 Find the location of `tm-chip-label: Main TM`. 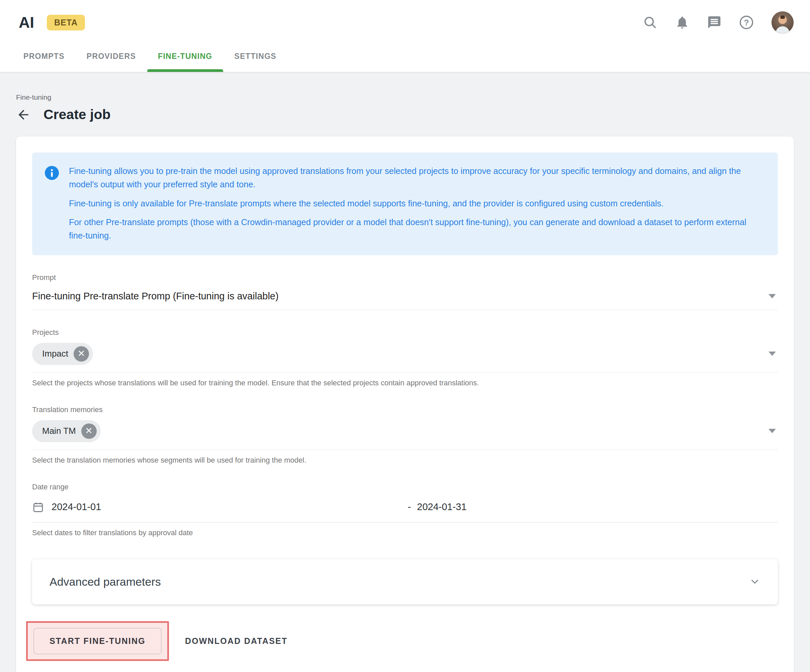

tm-chip-label: Main TM is located at coordinates (59, 431).